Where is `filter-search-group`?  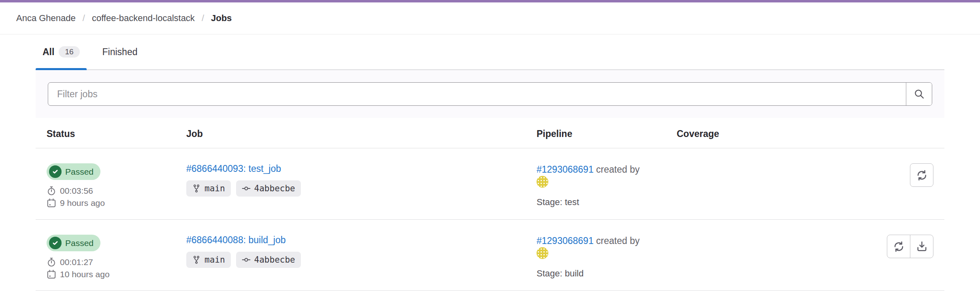 filter-search-group is located at coordinates (490, 94).